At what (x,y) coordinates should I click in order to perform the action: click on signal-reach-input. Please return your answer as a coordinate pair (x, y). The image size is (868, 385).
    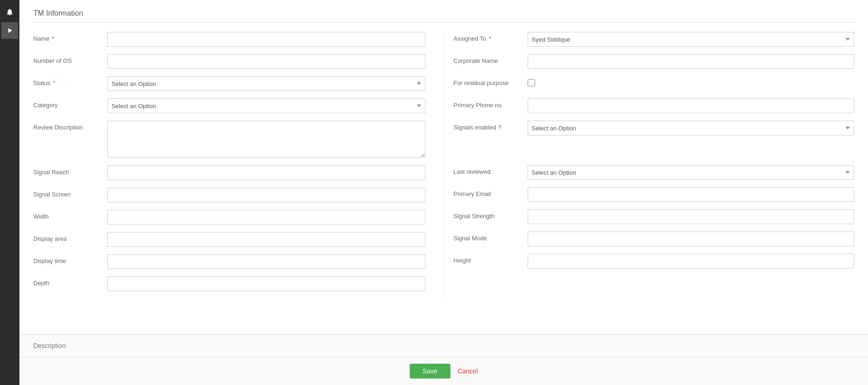
    Looking at the image, I should click on (266, 173).